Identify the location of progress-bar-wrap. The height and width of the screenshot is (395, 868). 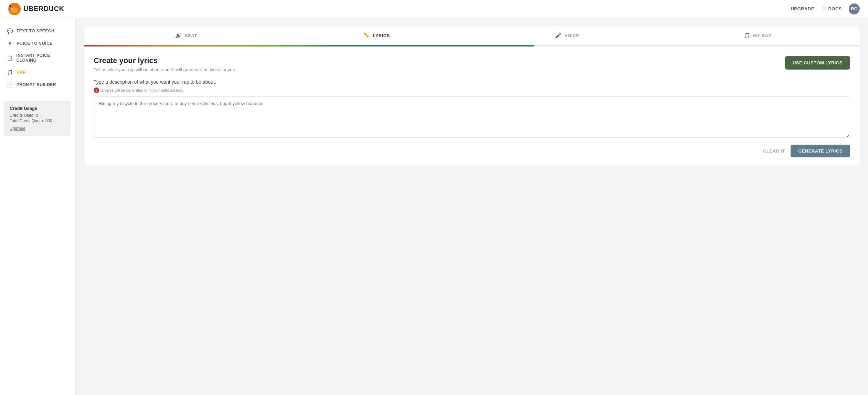
(472, 46).